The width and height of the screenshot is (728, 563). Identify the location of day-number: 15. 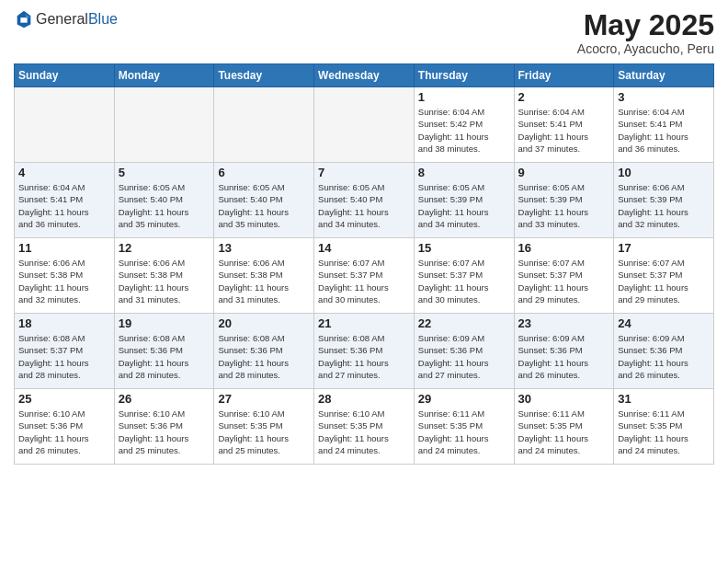
(464, 248).